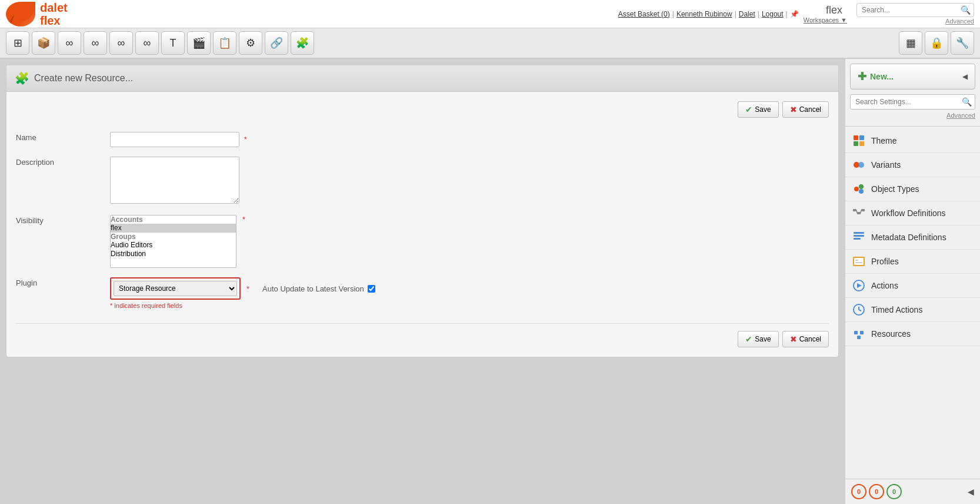  What do you see at coordinates (248, 289) in the screenshot?
I see `plugin-required-star: *` at bounding box center [248, 289].